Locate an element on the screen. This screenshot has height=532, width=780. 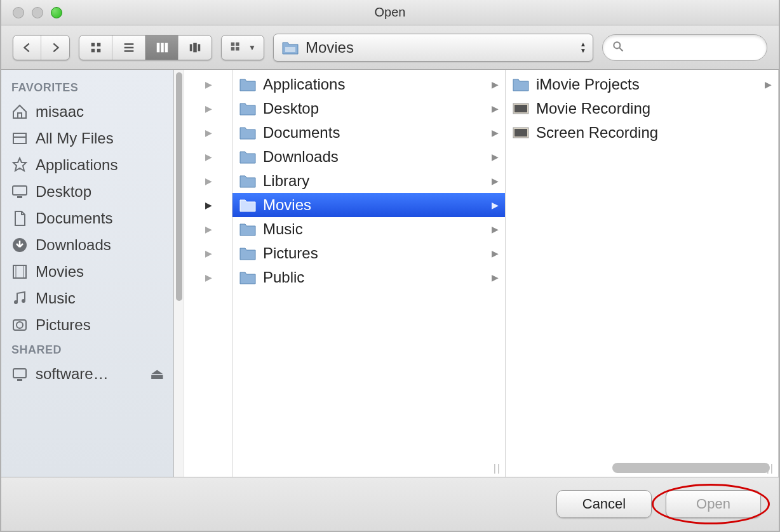
item-label: Library is located at coordinates (286, 181).